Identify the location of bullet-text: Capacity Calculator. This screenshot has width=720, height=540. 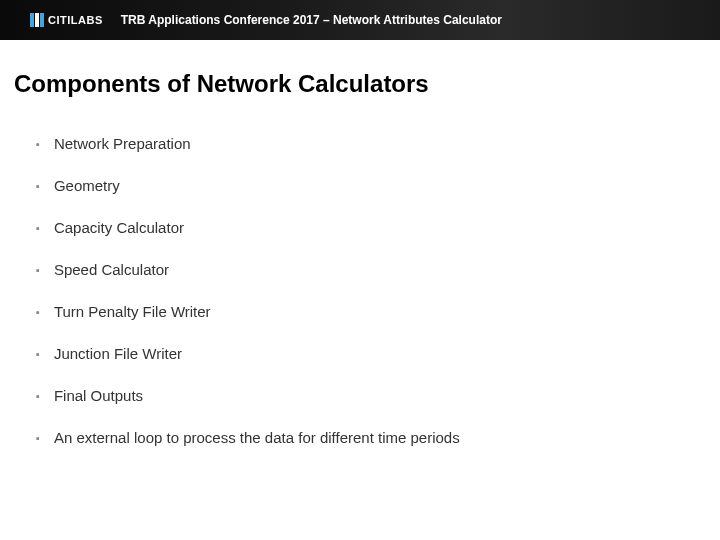
(119, 228).